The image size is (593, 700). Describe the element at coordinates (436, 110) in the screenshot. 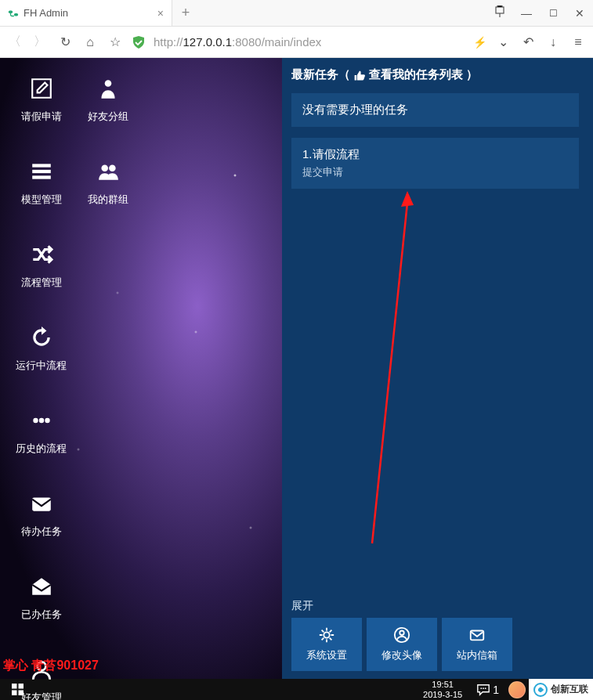

I see `task-empty-notice: 没有需要办理的任务` at that location.